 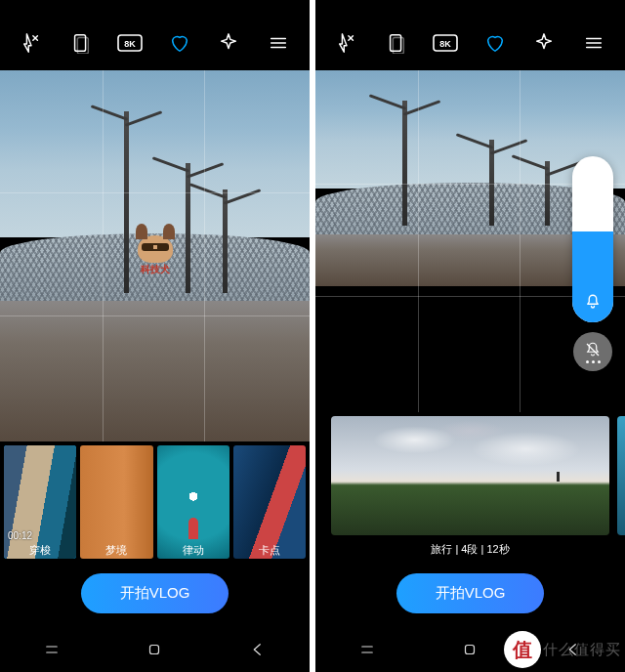 I want to click on watermark-char: 值, so click(x=522, y=650).